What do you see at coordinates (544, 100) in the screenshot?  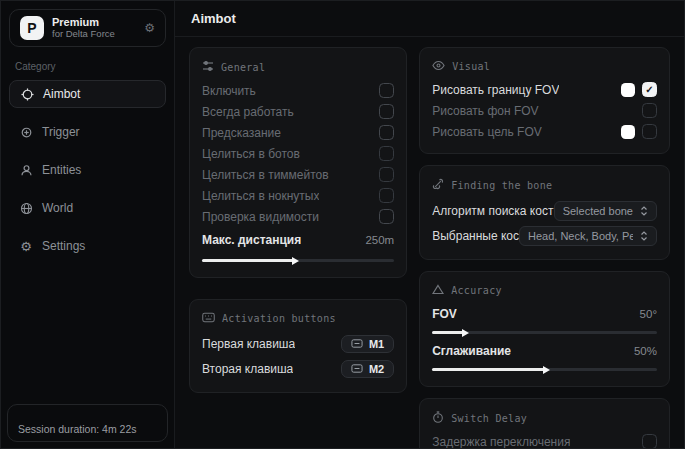 I see `visual-card: Visual Рисовать границу FOV Рисовать фон…` at bounding box center [544, 100].